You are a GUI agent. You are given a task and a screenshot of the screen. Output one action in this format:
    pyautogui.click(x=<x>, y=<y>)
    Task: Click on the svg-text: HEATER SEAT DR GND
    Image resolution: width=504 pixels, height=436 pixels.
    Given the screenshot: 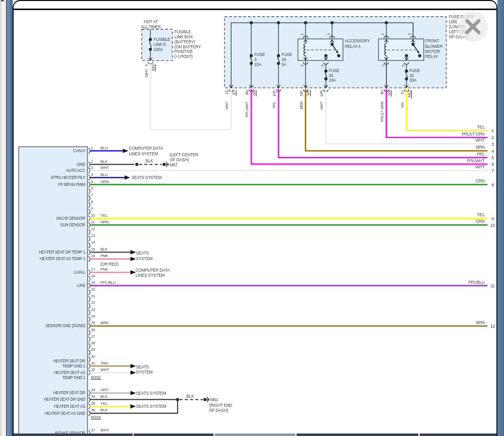 What is the action you would take?
    pyautogui.click(x=65, y=399)
    